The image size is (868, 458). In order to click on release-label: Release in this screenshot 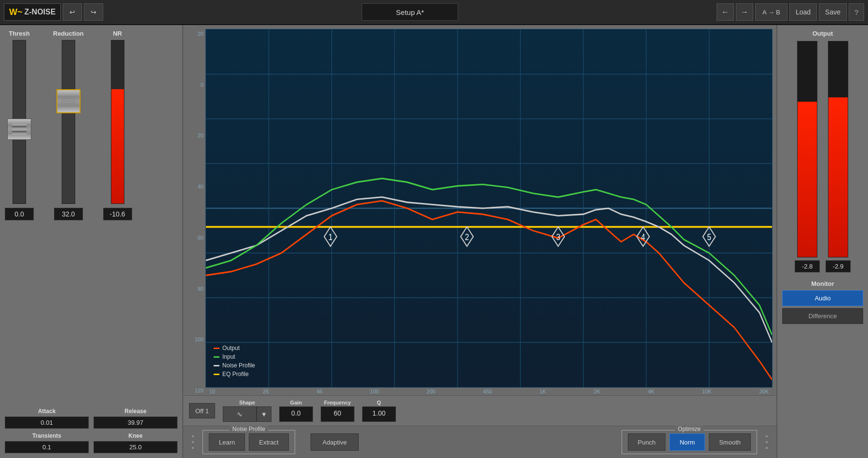, I will do `click(135, 411)`.